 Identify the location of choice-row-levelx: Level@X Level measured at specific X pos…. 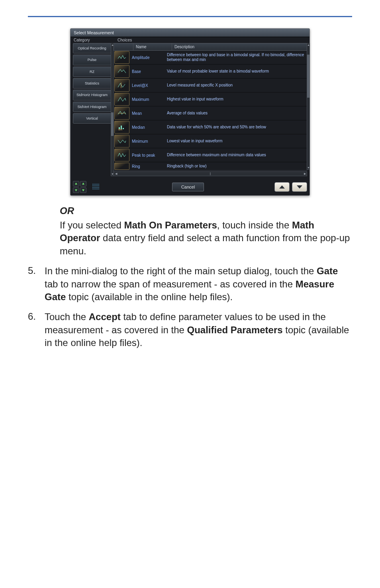
(210, 85).